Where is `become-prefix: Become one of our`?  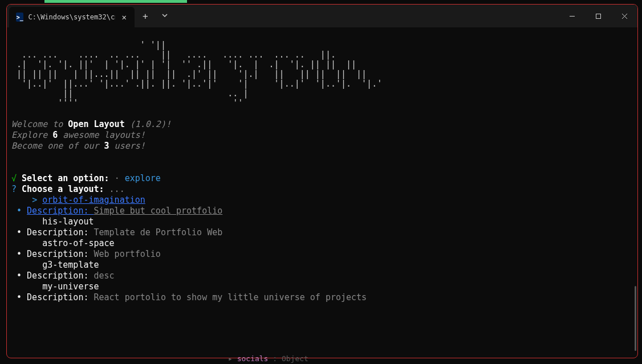
become-prefix: Become one of our is located at coordinates (58, 146).